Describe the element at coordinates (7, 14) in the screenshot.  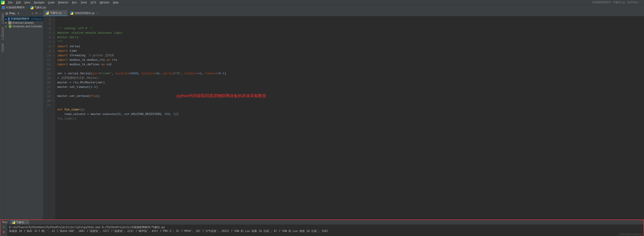
I see `project-view-icon: ▤` at that location.